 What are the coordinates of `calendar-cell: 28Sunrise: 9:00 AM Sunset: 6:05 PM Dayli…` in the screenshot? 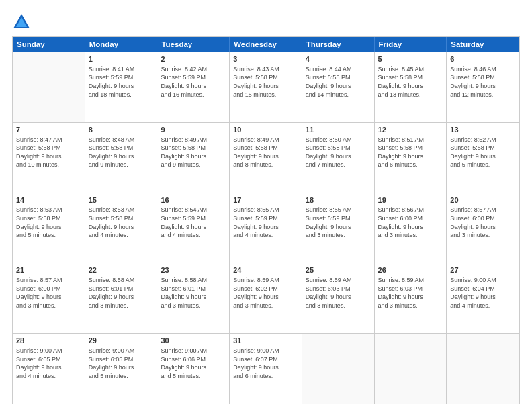 It's located at (49, 369).